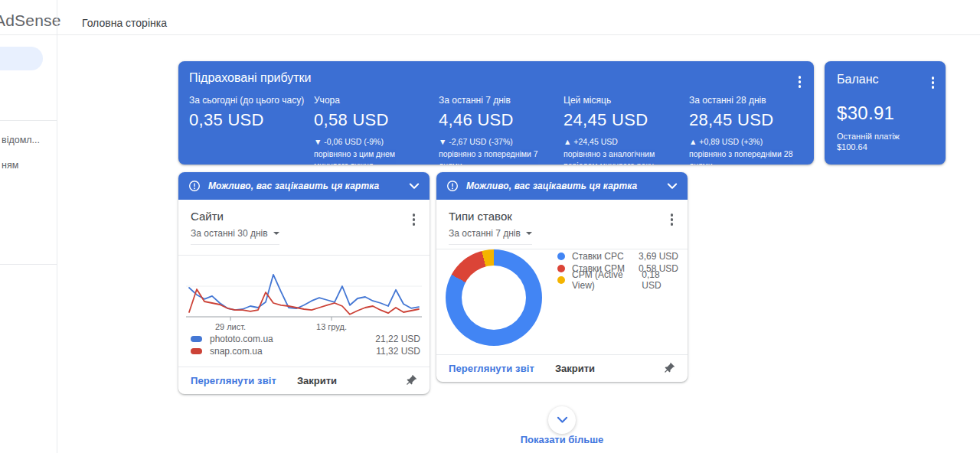  Describe the element at coordinates (561, 269) in the screenshot. I see `legend-dot-red` at that location.